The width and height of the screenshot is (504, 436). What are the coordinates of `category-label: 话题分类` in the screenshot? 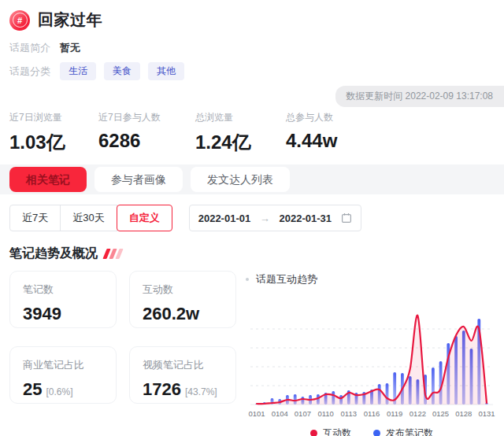 It's located at (30, 72).